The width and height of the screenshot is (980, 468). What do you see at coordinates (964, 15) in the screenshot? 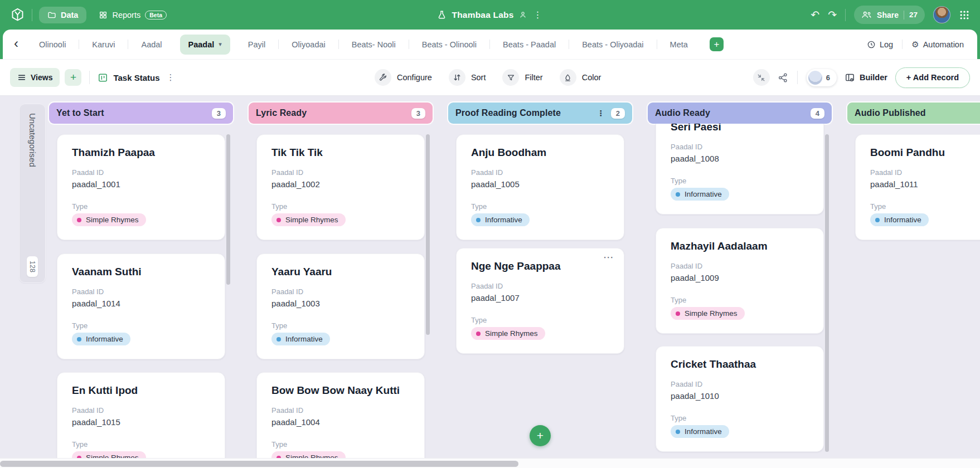
I see `apps-grid-icon` at bounding box center [964, 15].